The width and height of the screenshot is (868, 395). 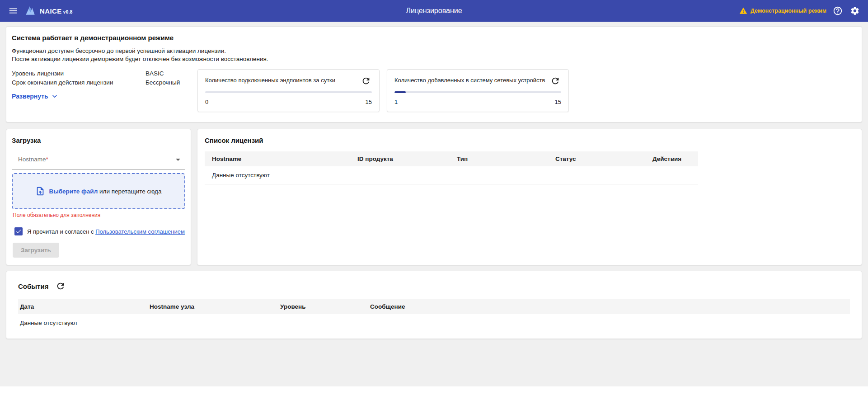 I want to click on license-level-value: BASIC, so click(x=155, y=73).